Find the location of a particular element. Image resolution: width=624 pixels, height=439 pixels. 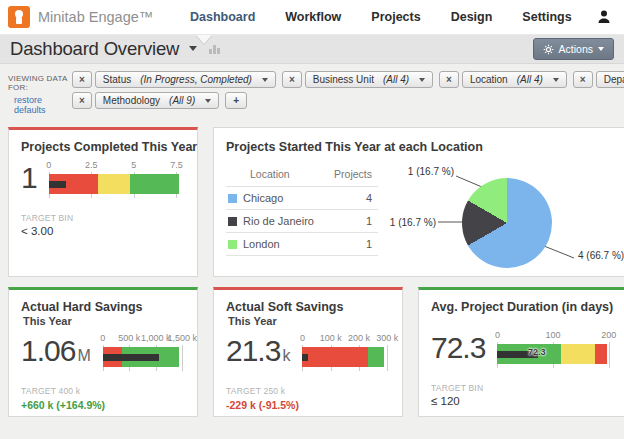

legend-swatch-rio is located at coordinates (232, 222).